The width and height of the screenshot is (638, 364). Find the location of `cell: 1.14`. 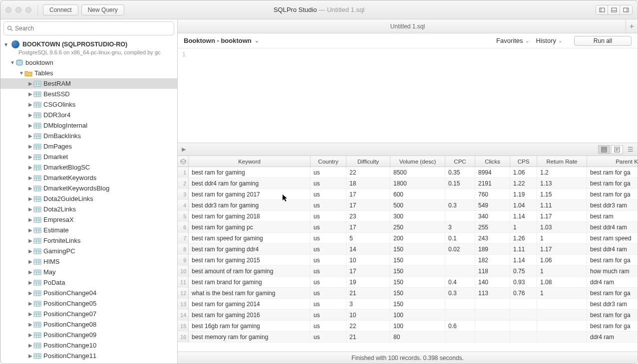

cell: 1.14 is located at coordinates (524, 260).